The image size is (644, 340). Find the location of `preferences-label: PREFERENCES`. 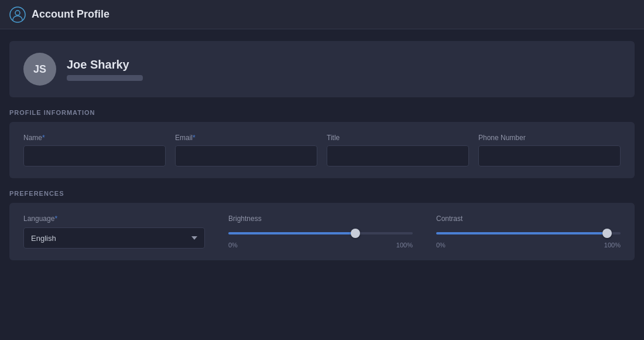

preferences-label: PREFERENCES is located at coordinates (322, 193).